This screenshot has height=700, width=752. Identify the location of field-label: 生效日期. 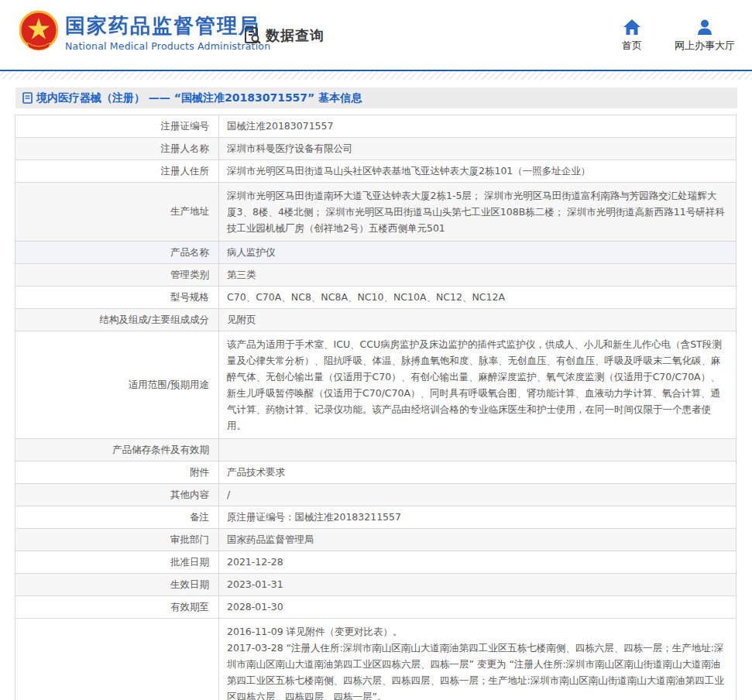
(118, 585).